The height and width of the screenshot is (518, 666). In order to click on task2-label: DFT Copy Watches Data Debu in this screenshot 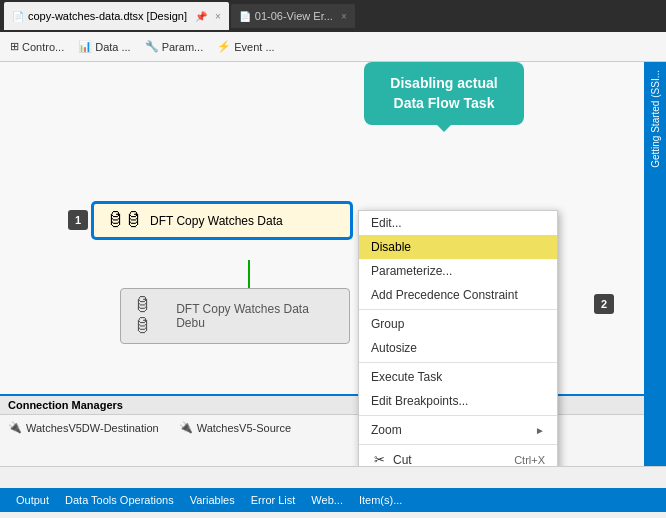, I will do `click(256, 316)`.